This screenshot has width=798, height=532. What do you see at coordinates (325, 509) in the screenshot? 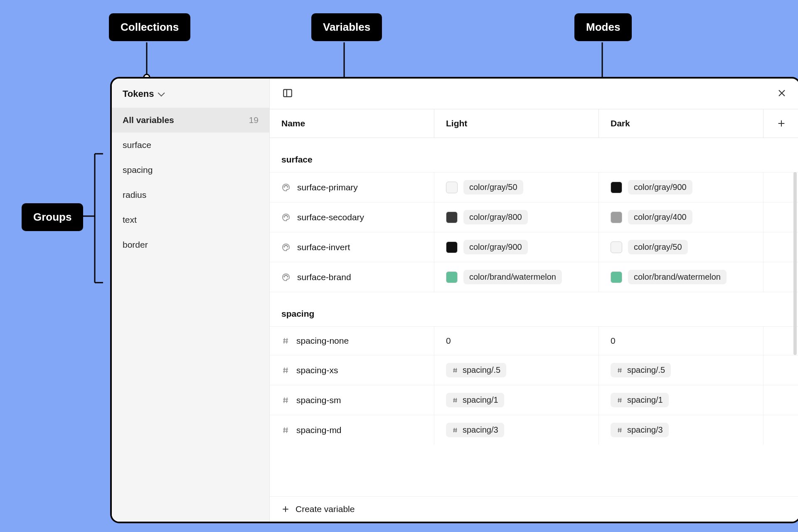
I see `create-variable-label: Create variable` at bounding box center [325, 509].